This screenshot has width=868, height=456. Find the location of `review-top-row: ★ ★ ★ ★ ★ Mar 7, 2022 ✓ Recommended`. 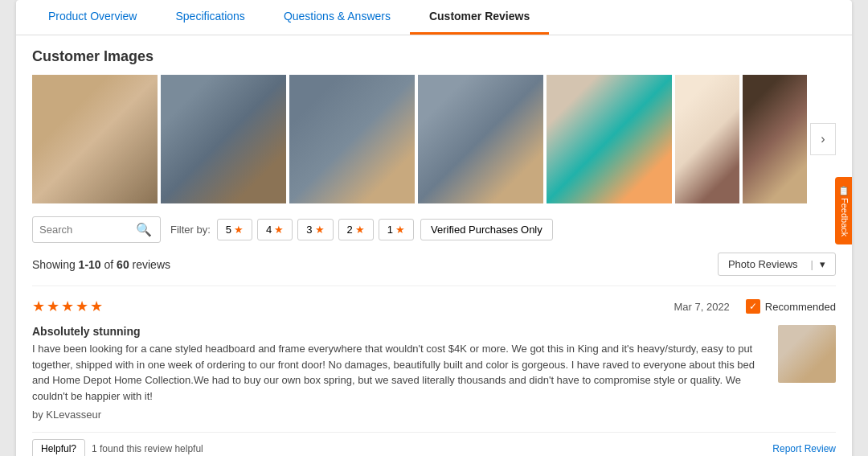

review-top-row: ★ ★ ★ ★ ★ Mar 7, 2022 ✓ Recommended is located at coordinates (434, 306).